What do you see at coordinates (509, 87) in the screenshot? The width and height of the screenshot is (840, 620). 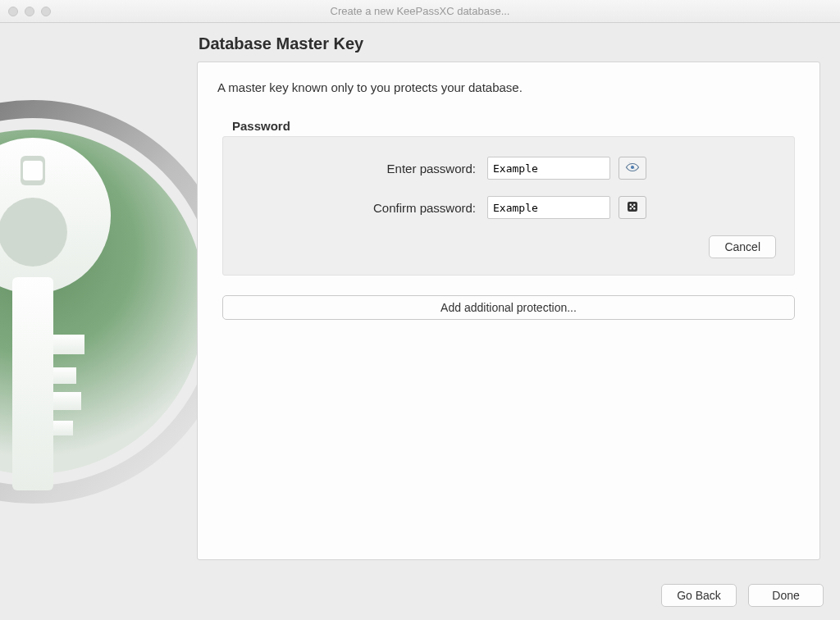 I see `intro-text: A master key known only to you protects …` at bounding box center [509, 87].